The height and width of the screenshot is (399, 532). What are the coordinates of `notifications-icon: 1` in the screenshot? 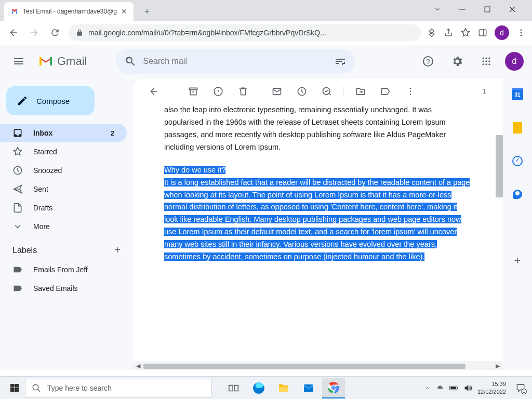 It's located at (521, 388).